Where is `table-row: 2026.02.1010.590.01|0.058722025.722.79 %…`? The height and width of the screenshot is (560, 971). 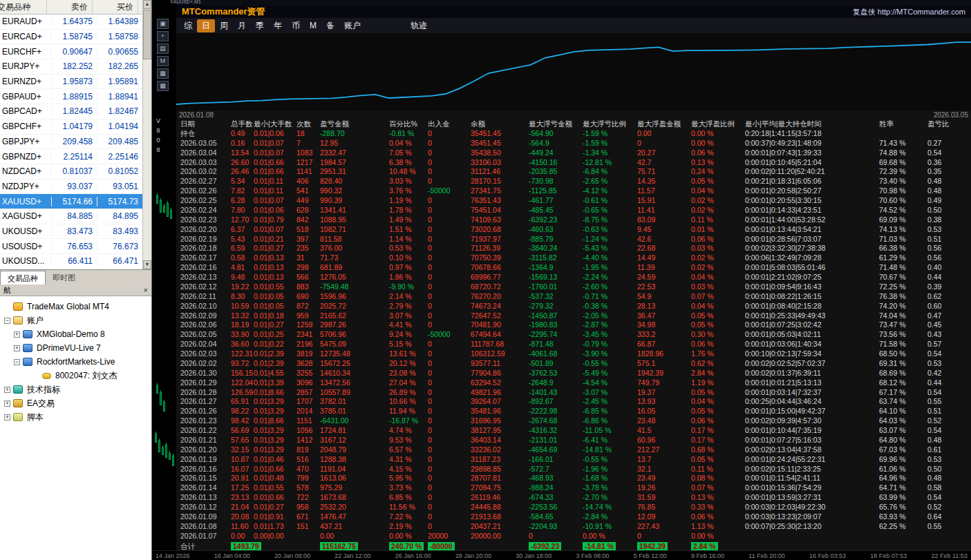
table-row: 2026.02.1010.590.01|0.058722025.722.79 %… is located at coordinates (574, 307).